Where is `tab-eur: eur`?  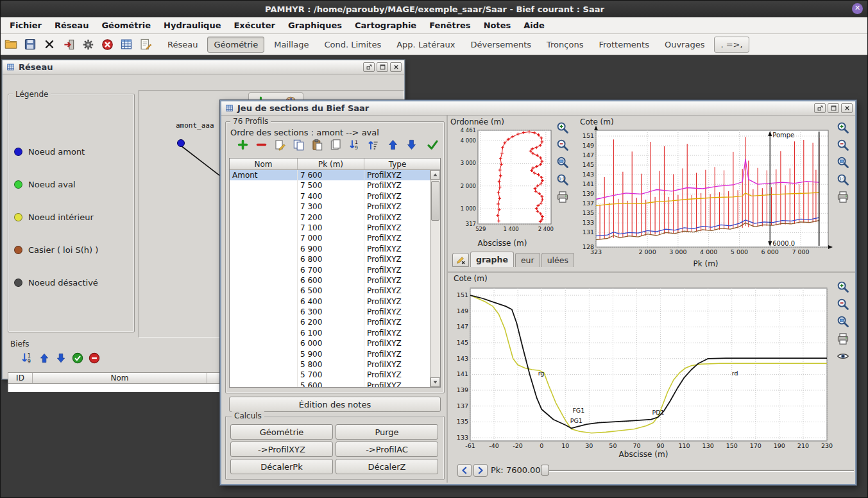
tab-eur: eur is located at coordinates (527, 260).